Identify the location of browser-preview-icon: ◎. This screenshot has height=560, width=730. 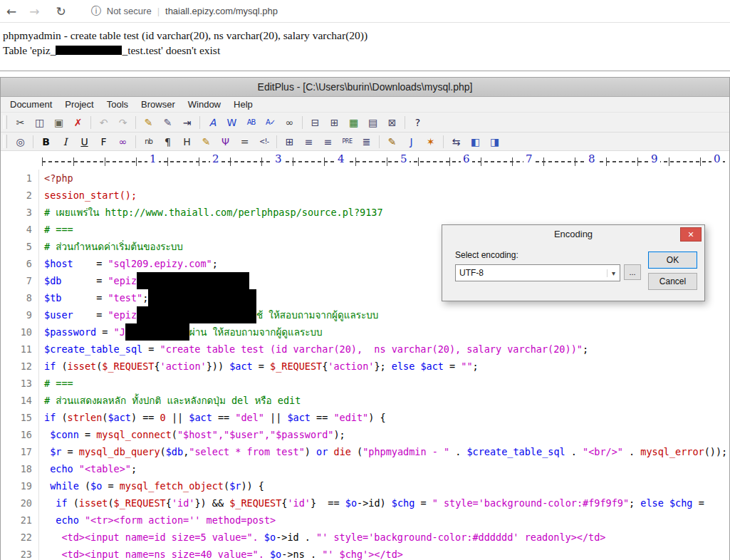
(20, 141).